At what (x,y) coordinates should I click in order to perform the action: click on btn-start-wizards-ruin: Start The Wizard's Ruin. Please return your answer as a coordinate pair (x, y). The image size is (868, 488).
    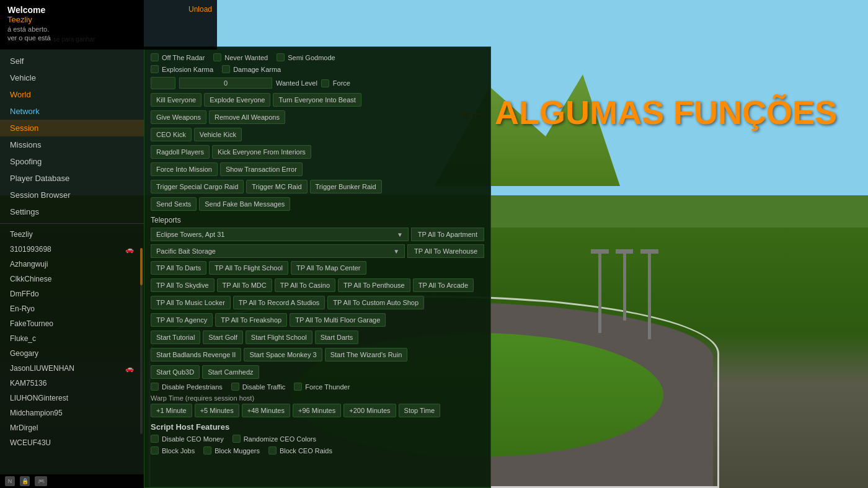
    Looking at the image, I should click on (366, 355).